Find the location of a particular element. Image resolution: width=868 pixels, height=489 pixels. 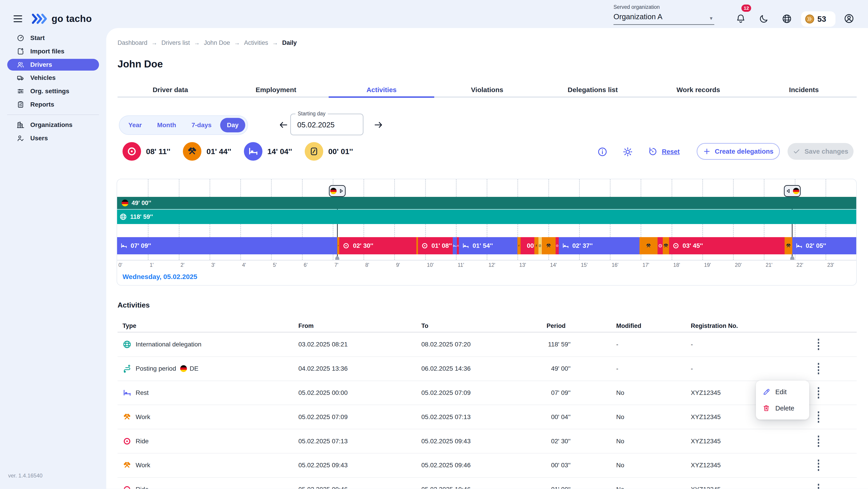

version-label: ver. 1.4.16540 is located at coordinates (25, 476).